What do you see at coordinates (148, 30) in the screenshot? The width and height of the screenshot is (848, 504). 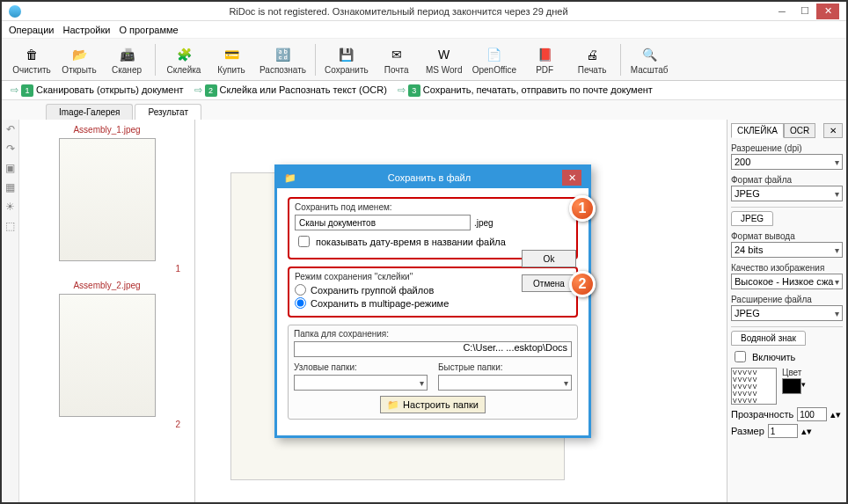 I see `menu-about: О программе` at bounding box center [148, 30].